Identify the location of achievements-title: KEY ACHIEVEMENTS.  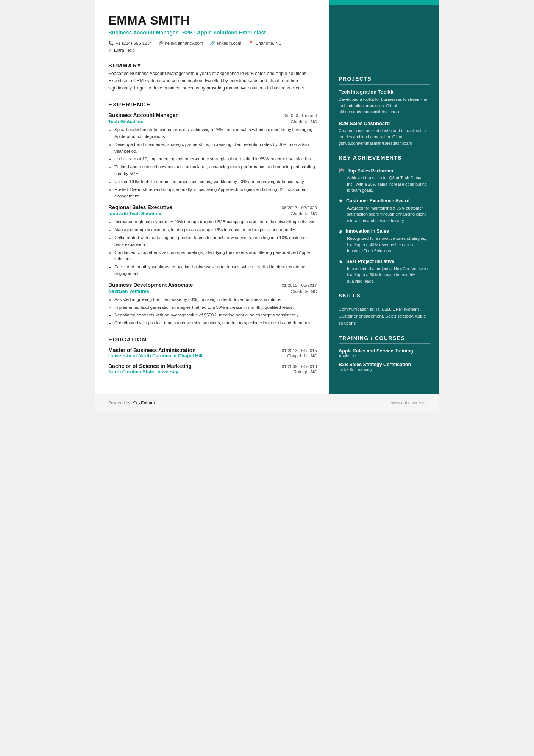
(384, 158).